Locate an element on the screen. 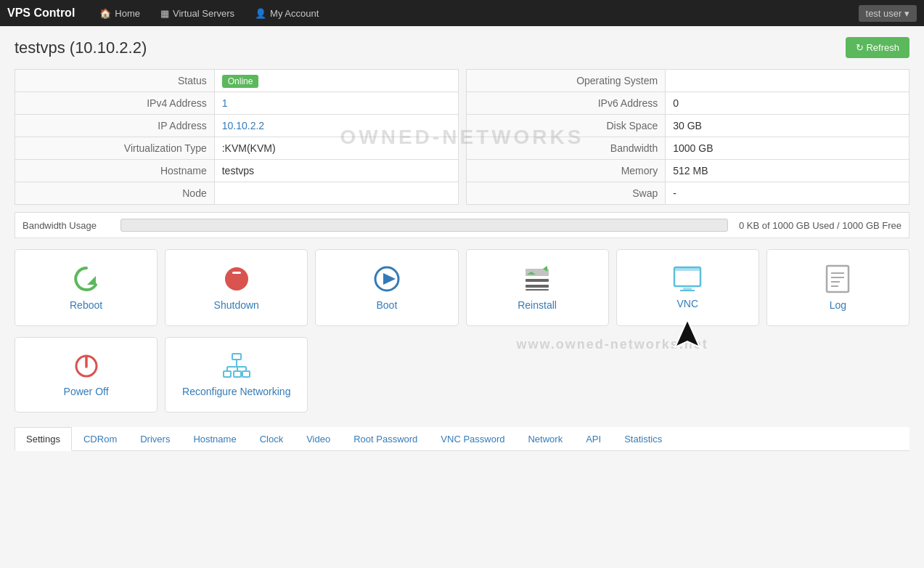  user-menu: test user ▾ is located at coordinates (888, 13).